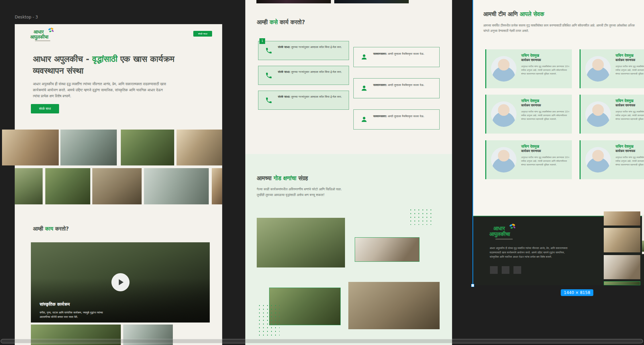 Image resolution: width=644 pixels, height=345 pixels. I want to click on moments-title-post: संग्रह, so click(302, 178).